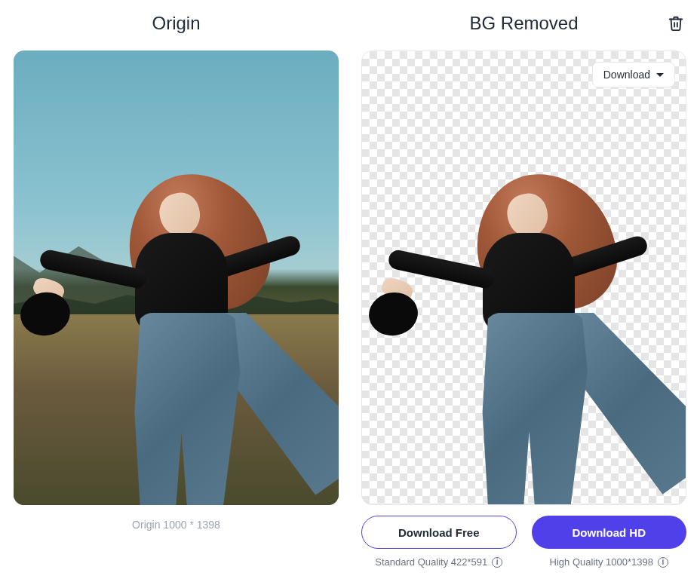  Describe the element at coordinates (177, 525) in the screenshot. I see `origin-caption: Origin 1000 * 1398` at that location.